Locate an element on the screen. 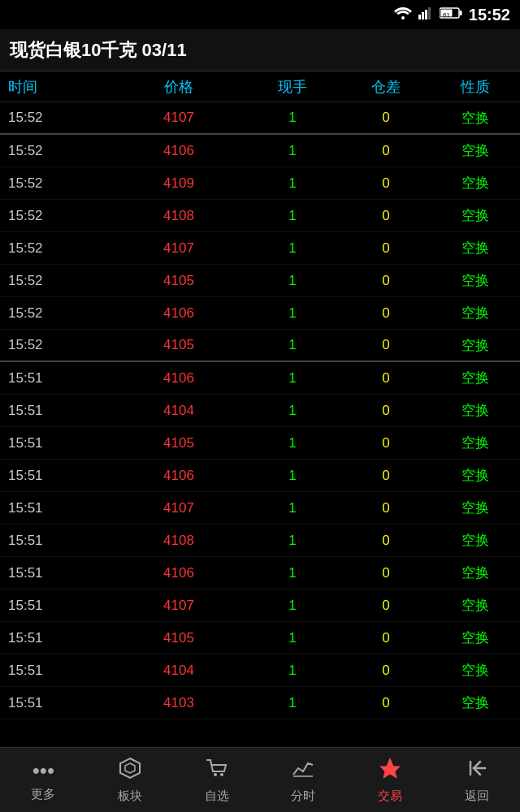  nav-trade: 交易 is located at coordinates (390, 780).